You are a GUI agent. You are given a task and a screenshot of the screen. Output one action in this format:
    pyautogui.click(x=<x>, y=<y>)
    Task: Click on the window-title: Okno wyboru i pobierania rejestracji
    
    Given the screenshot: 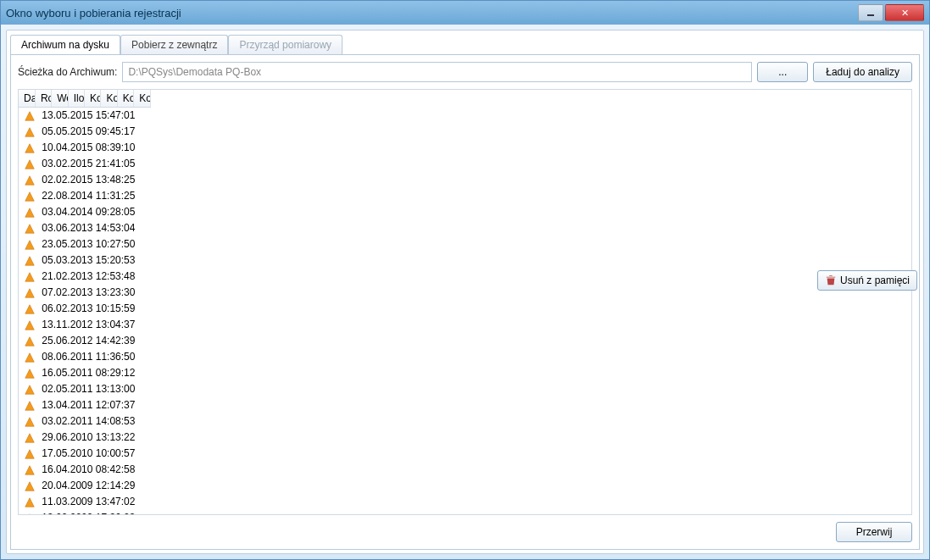 What is the action you would take?
    pyautogui.click(x=93, y=14)
    